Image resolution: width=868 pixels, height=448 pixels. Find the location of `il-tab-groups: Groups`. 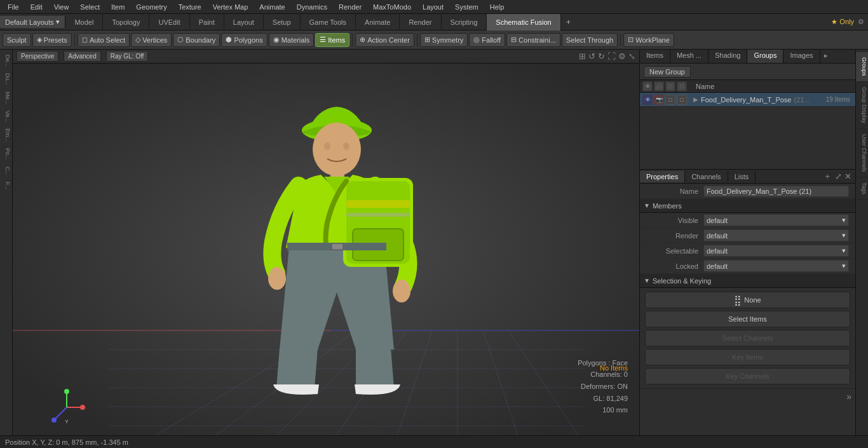

il-tab-groups: Groups is located at coordinates (765, 56).